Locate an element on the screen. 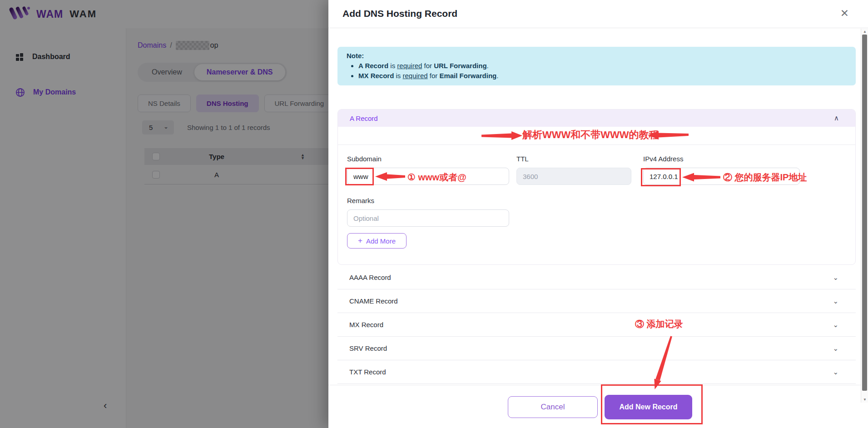 The width and height of the screenshot is (868, 428). remarks-label: Remarks is located at coordinates (428, 201).